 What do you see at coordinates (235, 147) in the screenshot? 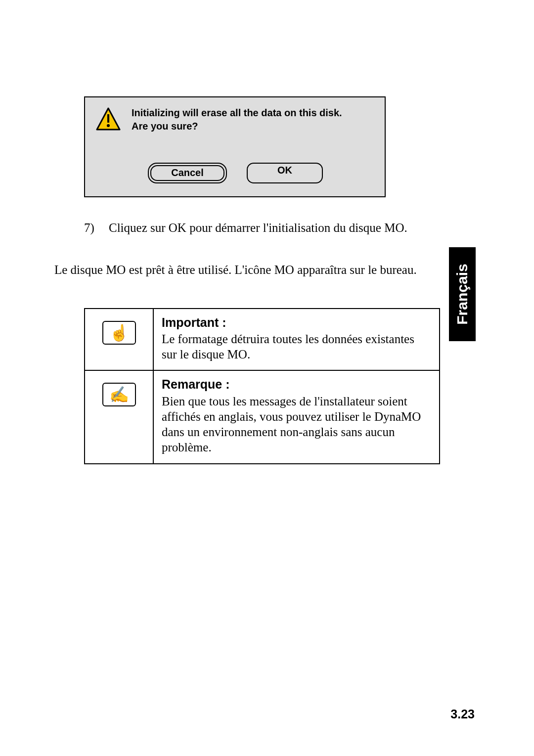
I see `confirm-dialog: Initializing will erase all the data on …` at bounding box center [235, 147].